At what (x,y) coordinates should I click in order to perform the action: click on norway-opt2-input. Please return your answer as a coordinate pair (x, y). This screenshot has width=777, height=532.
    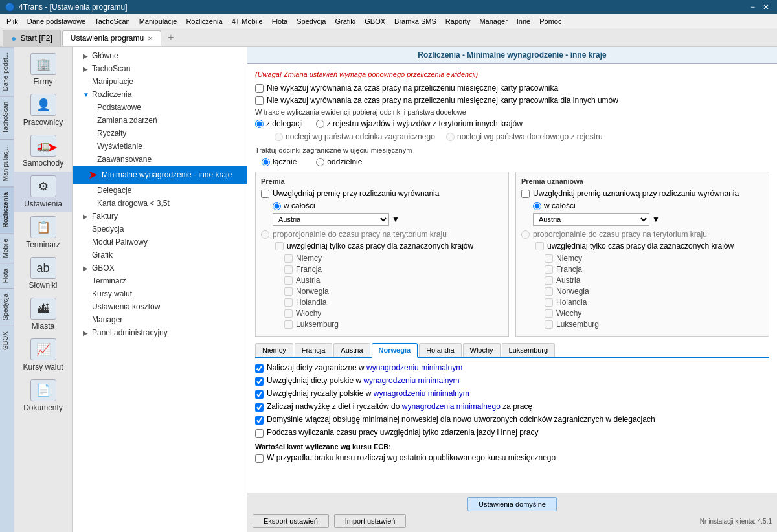
    Looking at the image, I should click on (259, 382).